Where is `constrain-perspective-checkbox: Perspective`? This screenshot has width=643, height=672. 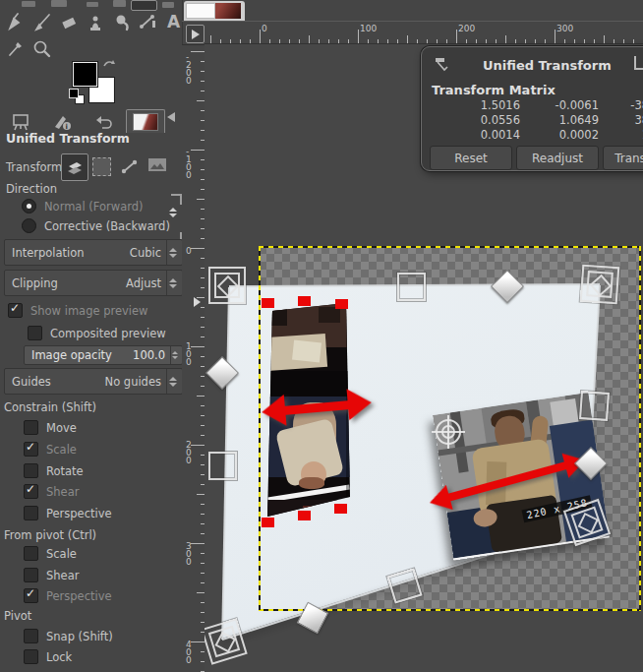 constrain-perspective-checkbox: Perspective is located at coordinates (68, 514).